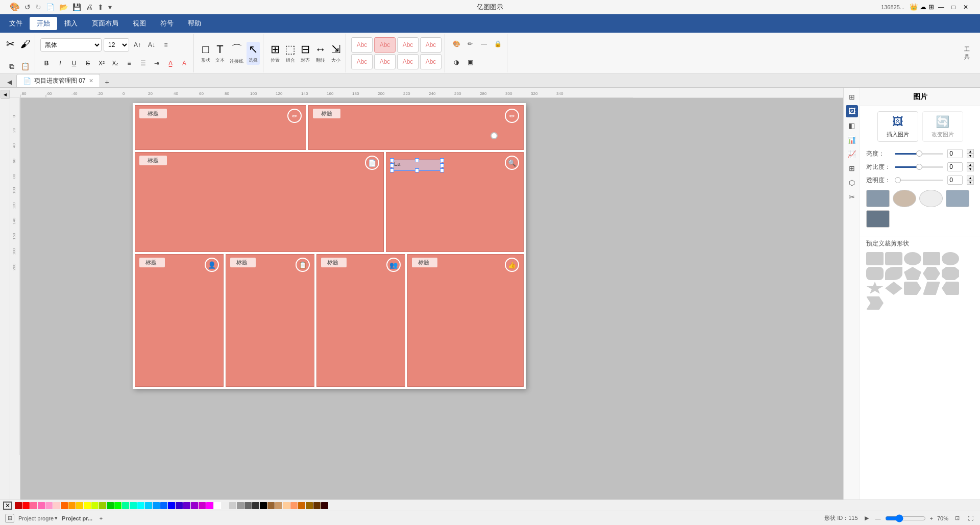  Describe the element at coordinates (259, 202) in the screenshot. I see `section-mid-left: 标题 📄` at that location.